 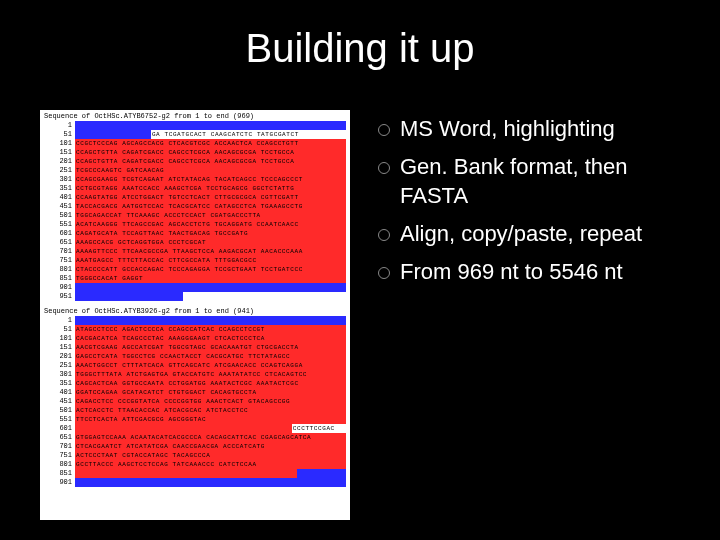 What do you see at coordinates (198, 384) in the screenshot?
I see `seq-line: 351CAGCACTCAA GGTGCCAATA CCTGGATGG AAATA…` at bounding box center [198, 384].